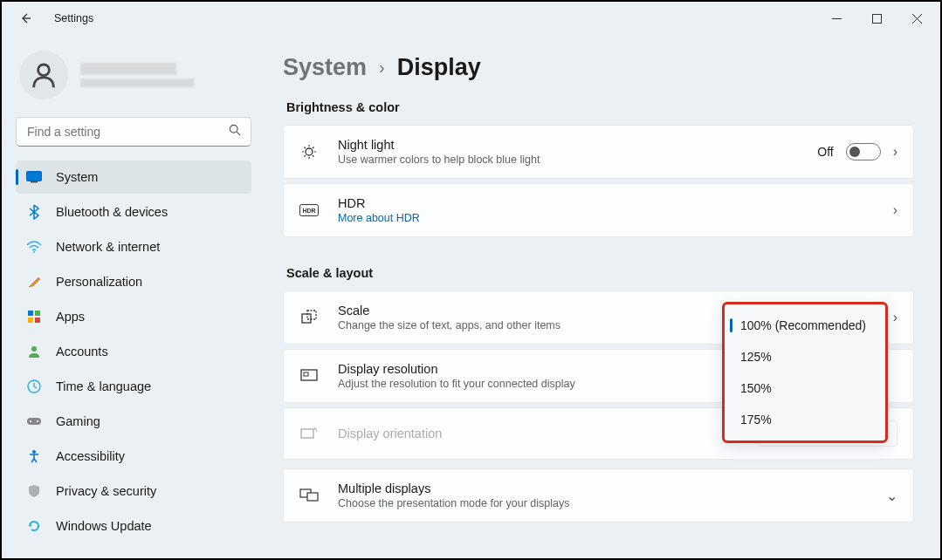 Image resolution: width=942 pixels, height=560 pixels. I want to click on sidebar-item-bluetooth: Bluetooth & devices, so click(134, 212).